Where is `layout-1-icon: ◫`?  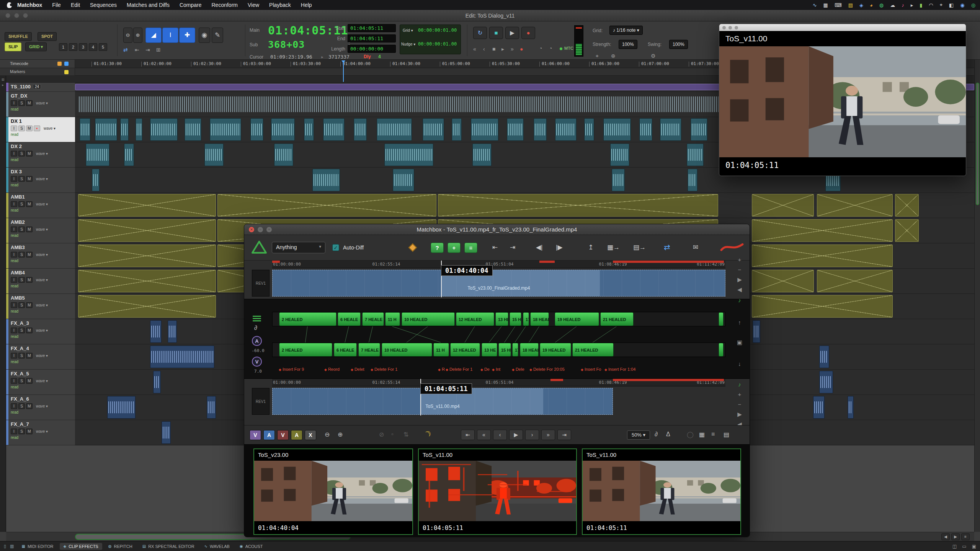
layout-1-icon: ◫ is located at coordinates (955, 546).